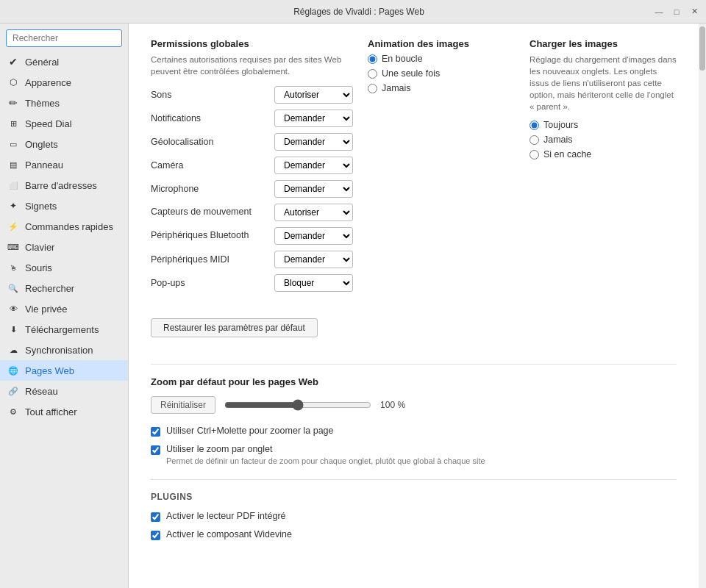 The image size is (706, 588). Describe the element at coordinates (413, 516) in the screenshot. I see `plugin-pdf: Activer le lecteur PDF intégré` at that location.